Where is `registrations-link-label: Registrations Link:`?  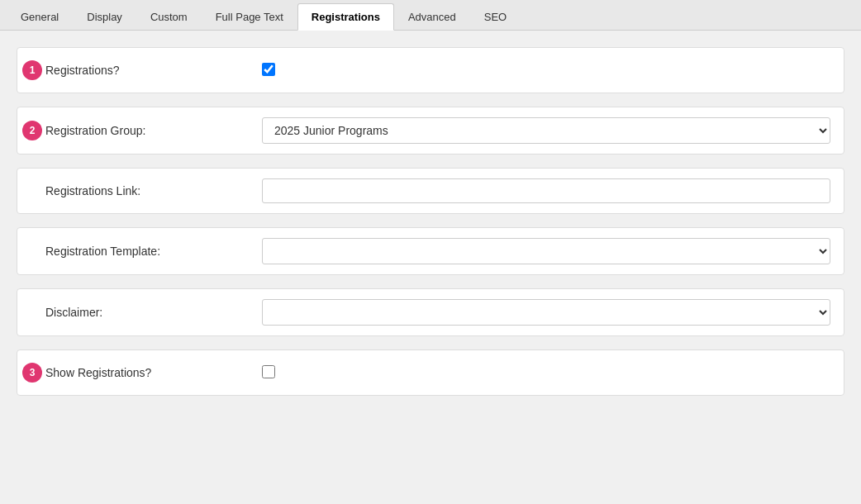 registrations-link-label: Registrations Link: is located at coordinates (88, 191).